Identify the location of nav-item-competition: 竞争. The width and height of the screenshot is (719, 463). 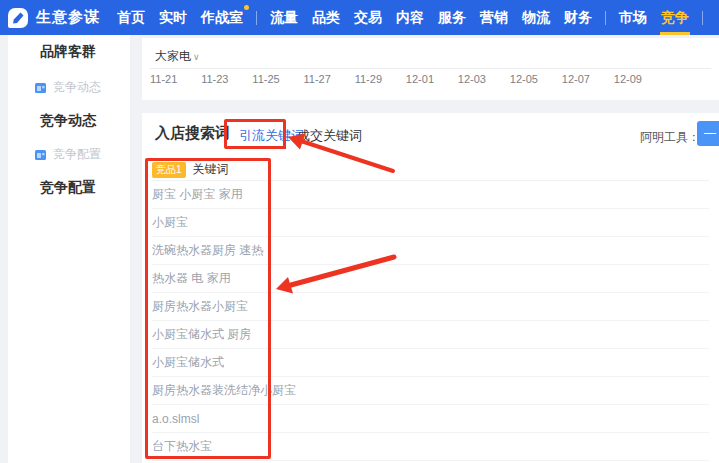
(675, 18).